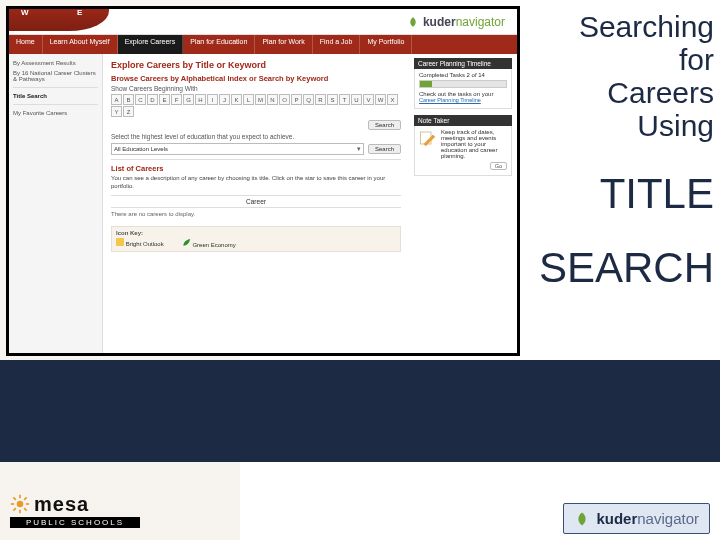 The image size is (720, 540). What do you see at coordinates (214, 245) in the screenshot?
I see `green-economy-label: Green Economy` at bounding box center [214, 245].